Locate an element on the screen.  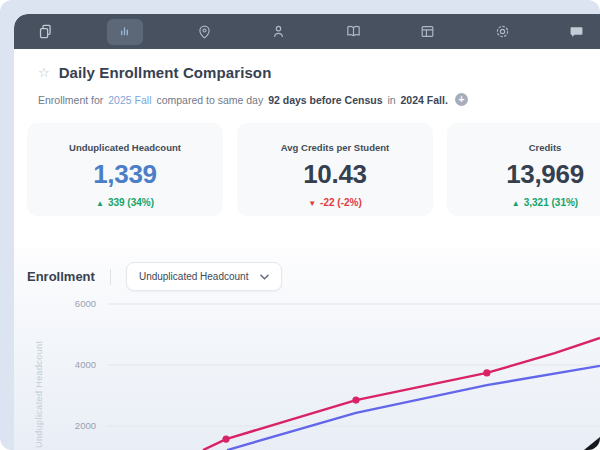
series-line is located at coordinates (414, 408).